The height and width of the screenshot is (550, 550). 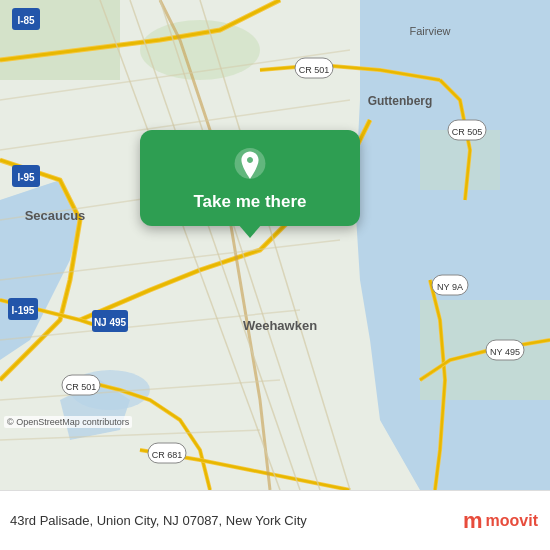 I want to click on moovit-m-icon: m, so click(x=472, y=521).